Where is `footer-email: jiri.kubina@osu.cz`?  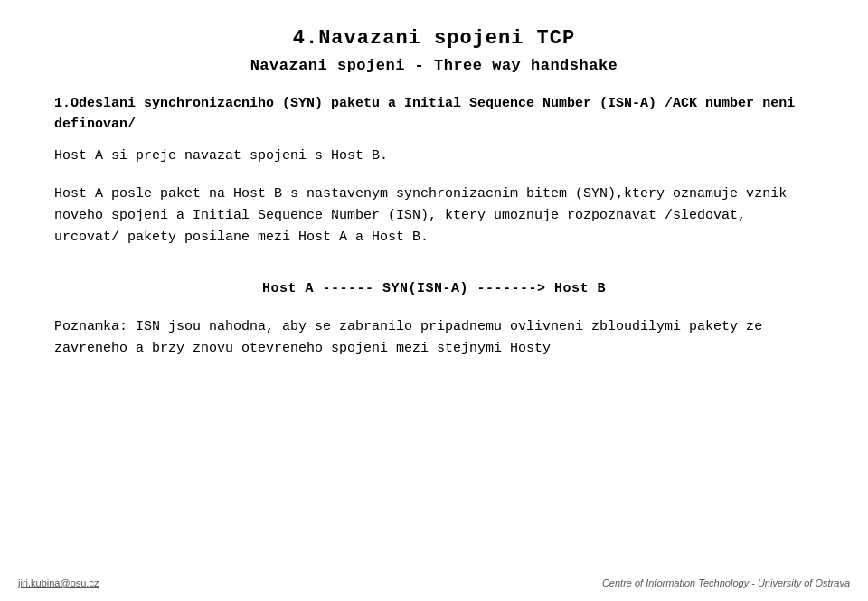
footer-email: jiri.kubina@osu.cz is located at coordinates (58, 583).